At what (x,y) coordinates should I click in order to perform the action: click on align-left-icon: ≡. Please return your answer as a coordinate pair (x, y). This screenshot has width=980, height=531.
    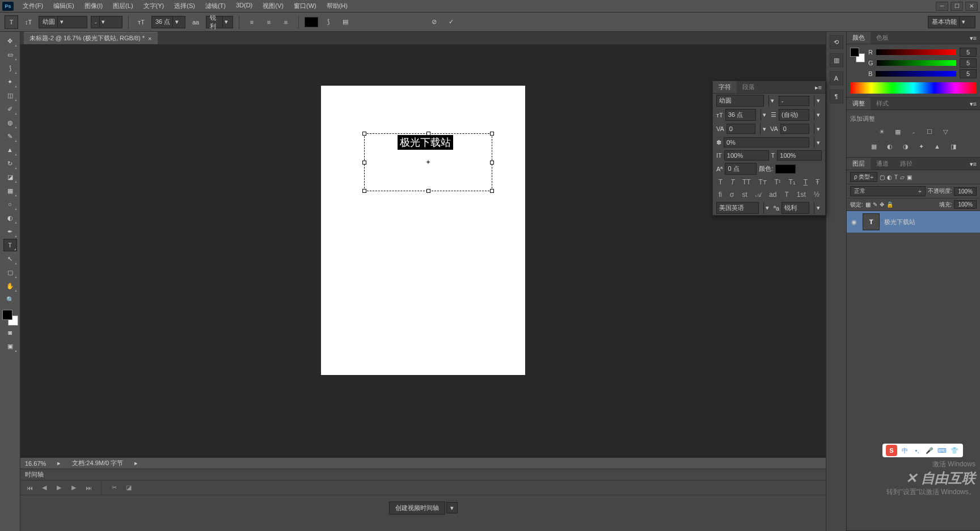
    Looking at the image, I should click on (252, 22).